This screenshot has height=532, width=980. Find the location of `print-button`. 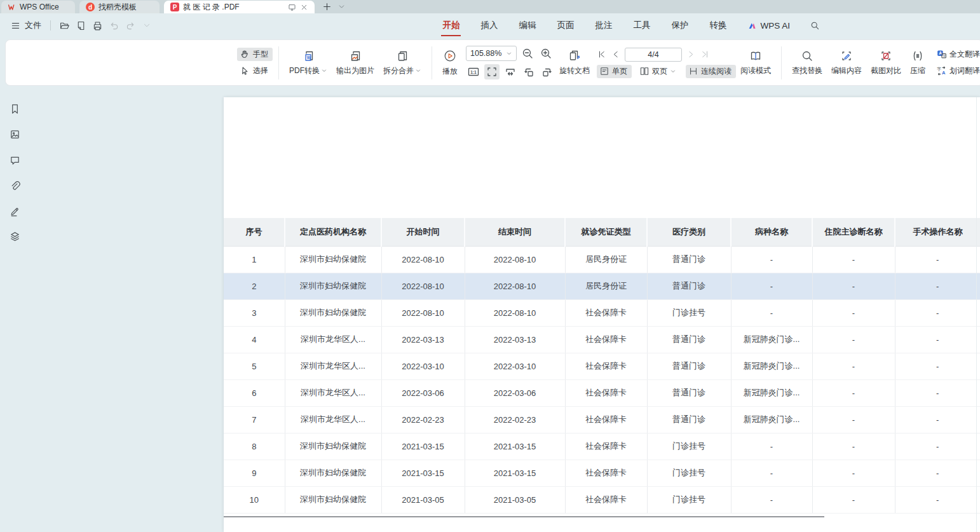

print-button is located at coordinates (97, 25).